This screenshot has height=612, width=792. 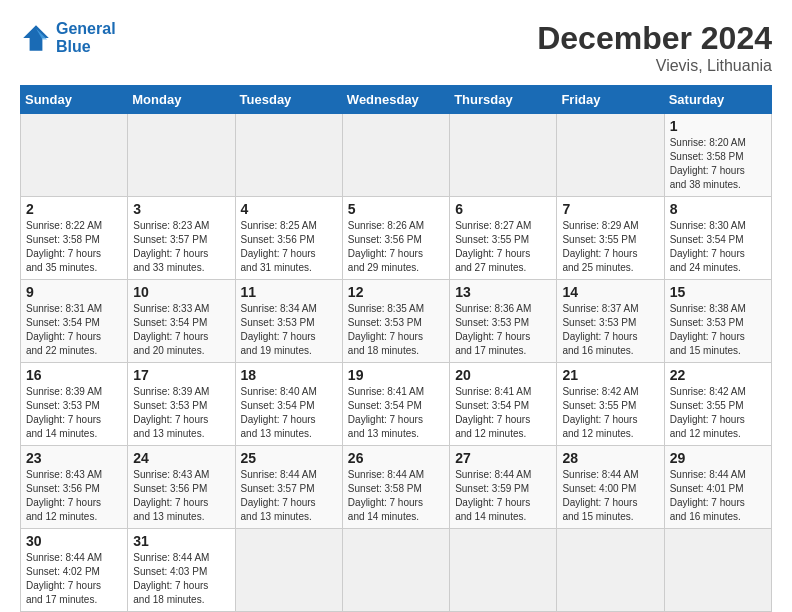 What do you see at coordinates (718, 496) in the screenshot?
I see `day-content: Sunrise: 8:44 AM Sunset: 4:01 PM Dayligh…` at bounding box center [718, 496].